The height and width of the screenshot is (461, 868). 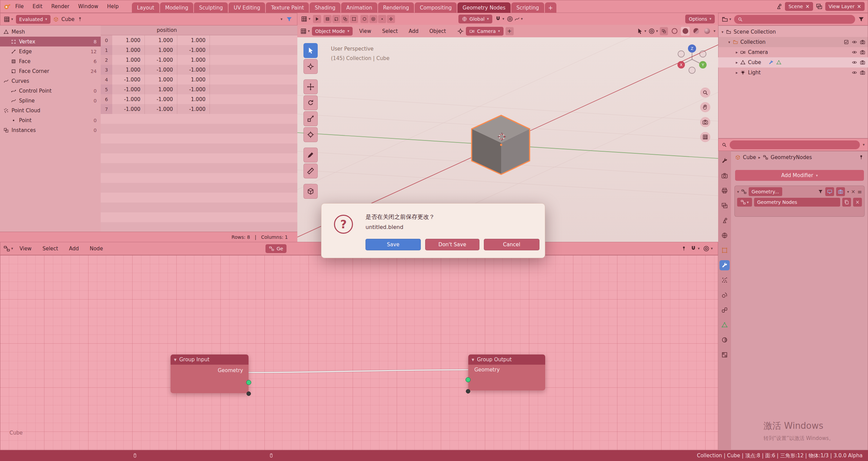 What do you see at coordinates (311, 191) in the screenshot?
I see `tool-add-cube` at bounding box center [311, 191].